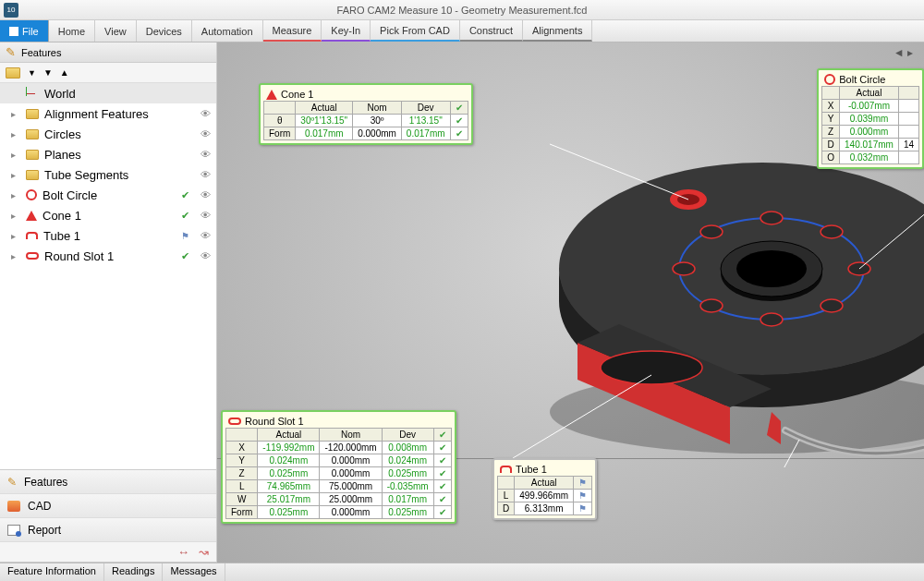 The height and width of the screenshot is (581, 924). What do you see at coordinates (346, 31) in the screenshot?
I see `tab-keyin: Key-In` at bounding box center [346, 31].